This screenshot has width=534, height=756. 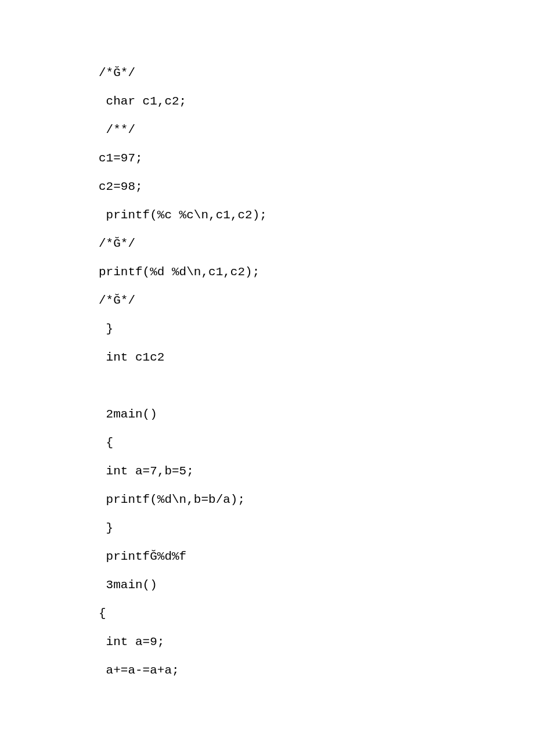 I want to click on code-line: printfĞ%d%f, so click(x=316, y=556).